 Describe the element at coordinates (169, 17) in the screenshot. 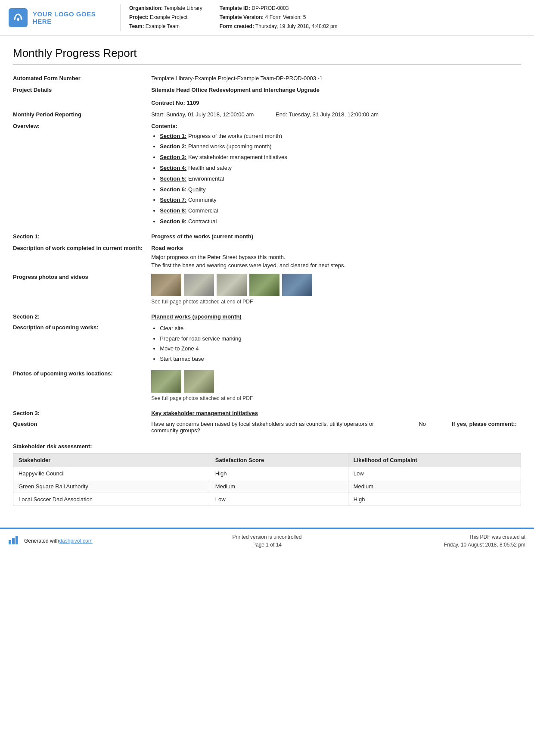

I see `project-value: Example Project` at that location.